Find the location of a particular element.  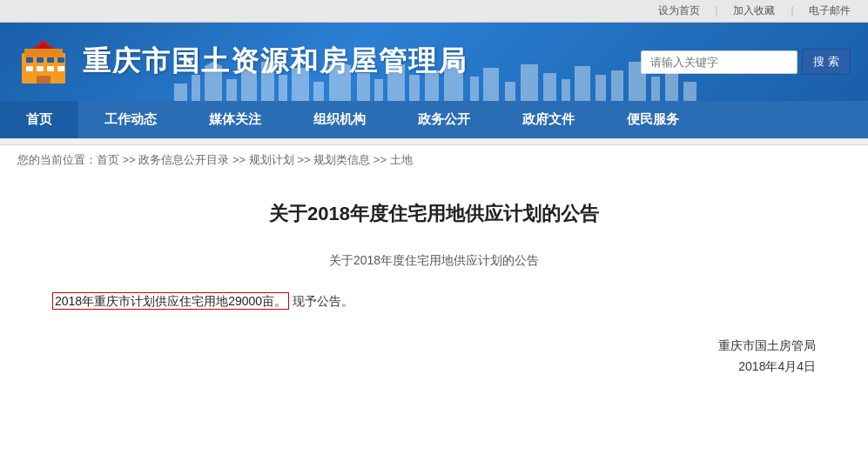

nav-item-media: 媒体关注 is located at coordinates (235, 120).